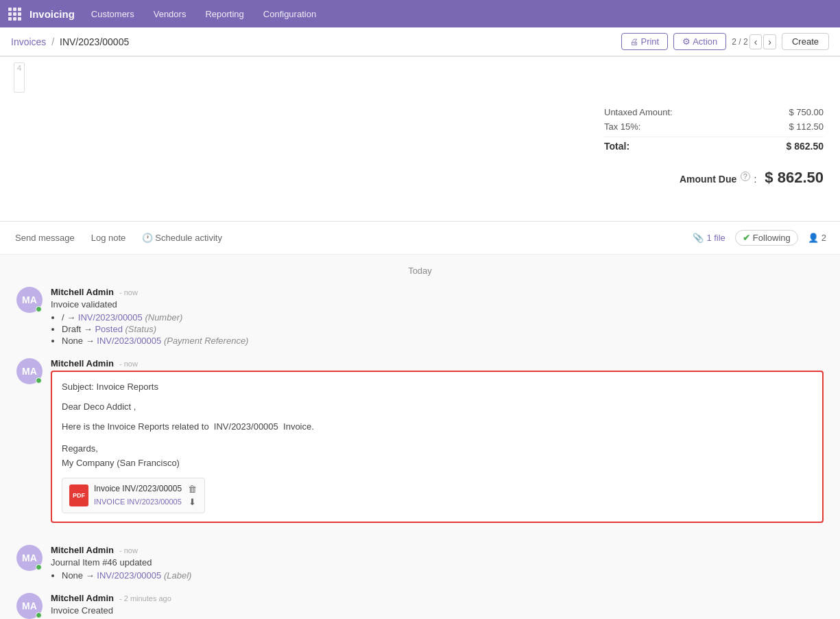 The image size is (840, 619). What do you see at coordinates (182, 237) in the screenshot?
I see `schedule-activity-button: 🕐Schedule activity` at bounding box center [182, 237].